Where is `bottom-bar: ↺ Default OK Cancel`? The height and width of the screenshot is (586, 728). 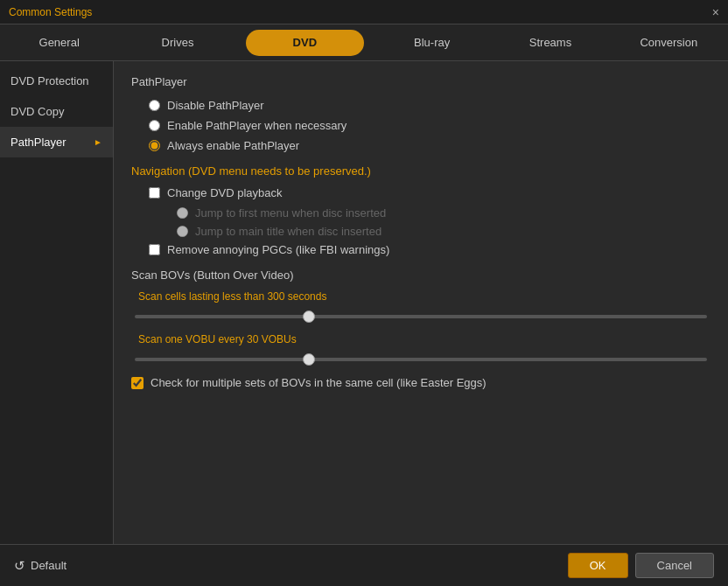 bottom-bar: ↺ Default OK Cancel is located at coordinates (364, 565).